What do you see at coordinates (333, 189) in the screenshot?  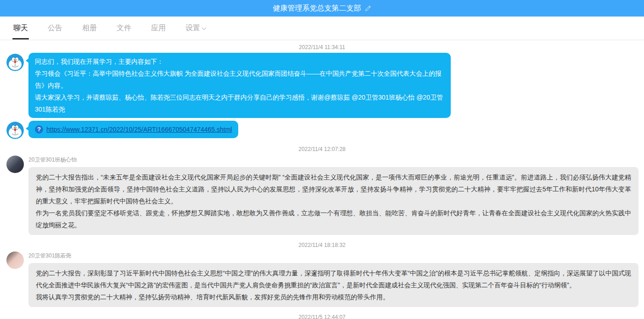 I see `message-line: 党的二十大报告指出，“未来五年是全面建设社会主义现代化国家开局起步的关键时期” …` at bounding box center [333, 189].